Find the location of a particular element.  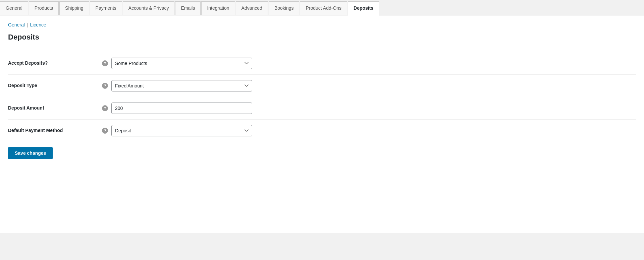

tab-general: General is located at coordinates (14, 8).